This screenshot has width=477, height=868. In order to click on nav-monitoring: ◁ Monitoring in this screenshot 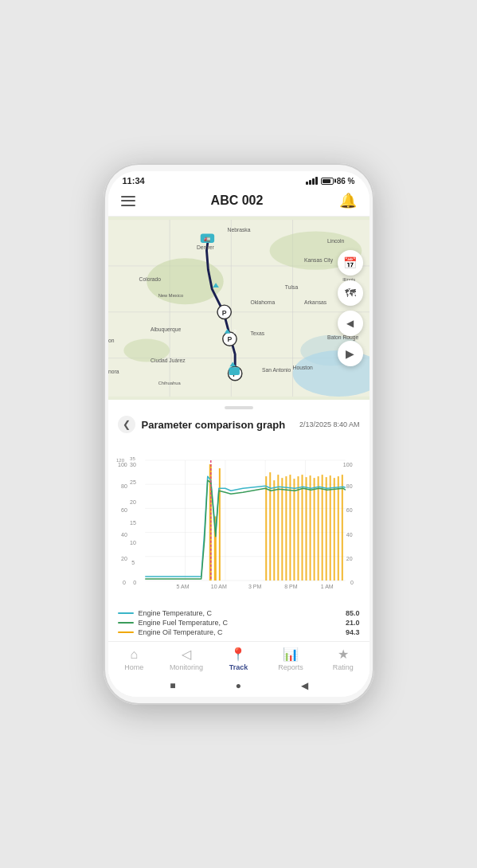, I will do `click(186, 659)`.